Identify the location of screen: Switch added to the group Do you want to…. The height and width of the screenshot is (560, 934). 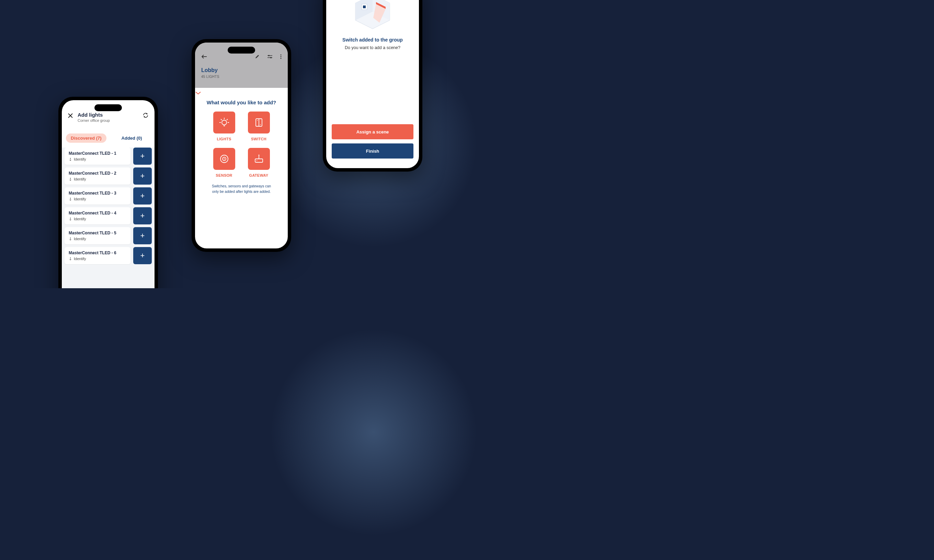
(373, 84).